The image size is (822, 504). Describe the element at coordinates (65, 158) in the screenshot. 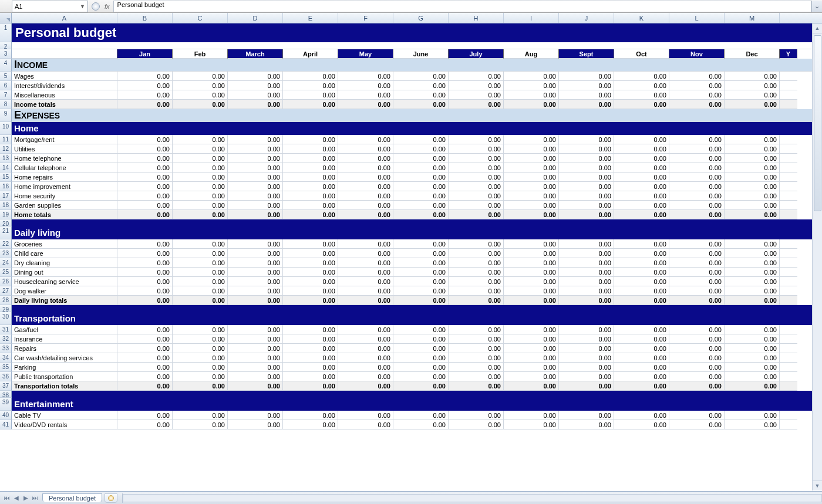

I see `row-label: Home telephone` at that location.